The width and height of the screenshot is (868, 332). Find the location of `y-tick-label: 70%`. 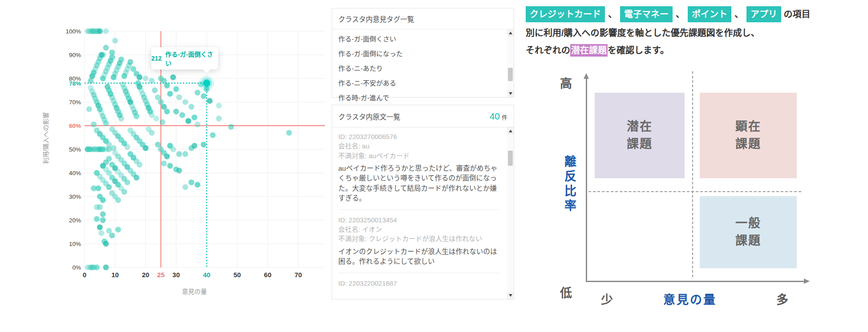

y-tick-label: 70% is located at coordinates (75, 102).